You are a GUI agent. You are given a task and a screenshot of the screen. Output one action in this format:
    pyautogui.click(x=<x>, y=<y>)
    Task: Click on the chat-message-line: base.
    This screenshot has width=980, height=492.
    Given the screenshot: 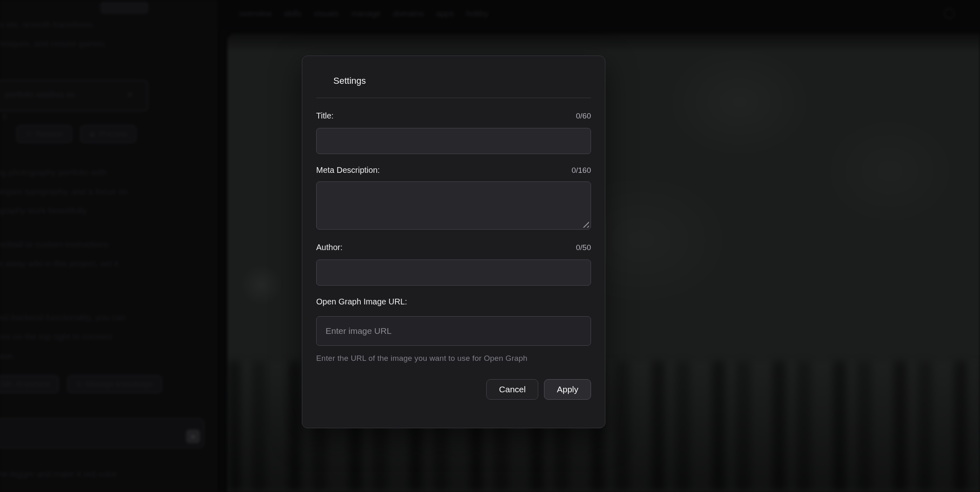 What is the action you would take?
    pyautogui.click(x=7, y=356)
    